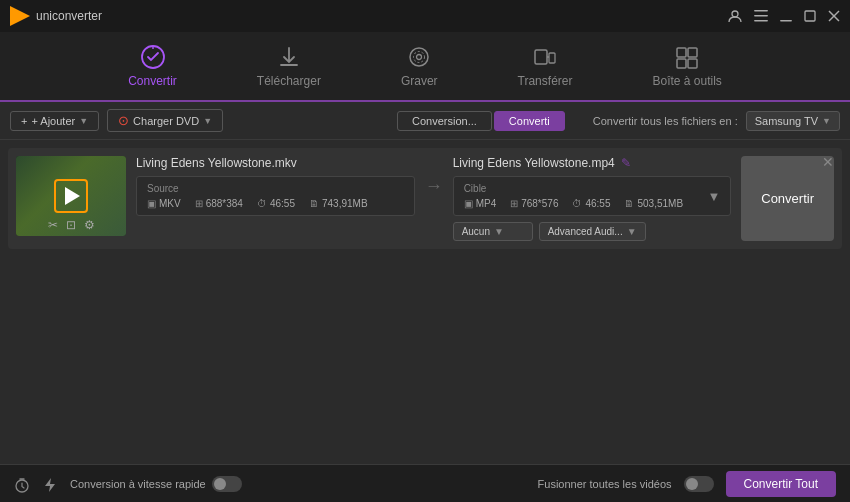 This screenshot has height=502, width=850. I want to click on target-box: Cible ▣ MP4 ⊞ 768*576 ⏱ 46:55, so click(592, 196).